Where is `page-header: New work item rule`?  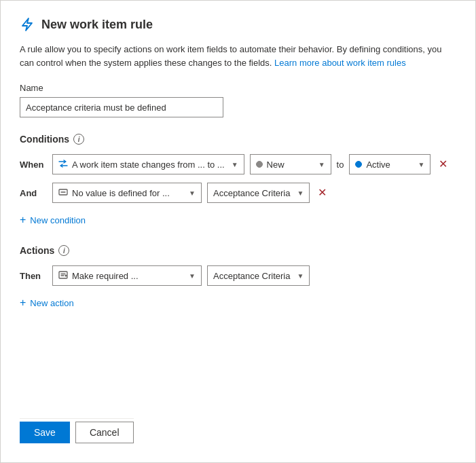
page-header: New work item rule is located at coordinates (238, 24).